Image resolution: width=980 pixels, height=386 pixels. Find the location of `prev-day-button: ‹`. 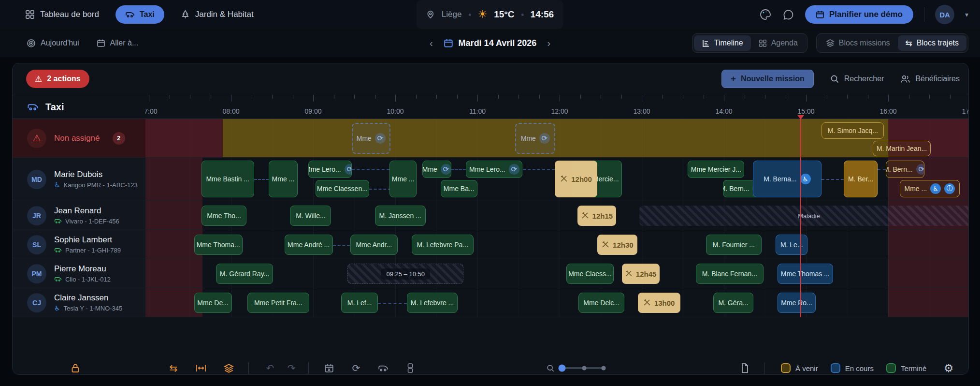

prev-day-button: ‹ is located at coordinates (431, 44).